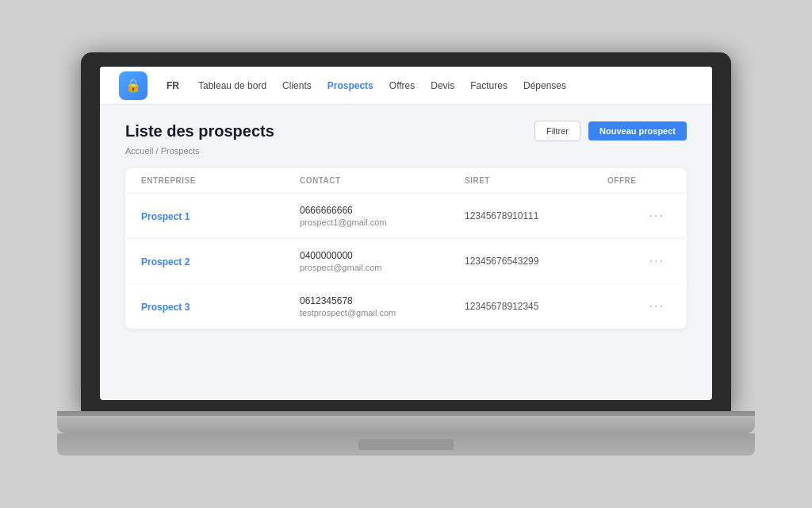 Image resolution: width=812 pixels, height=508 pixels. I want to click on logo-icon: 🔒, so click(133, 86).